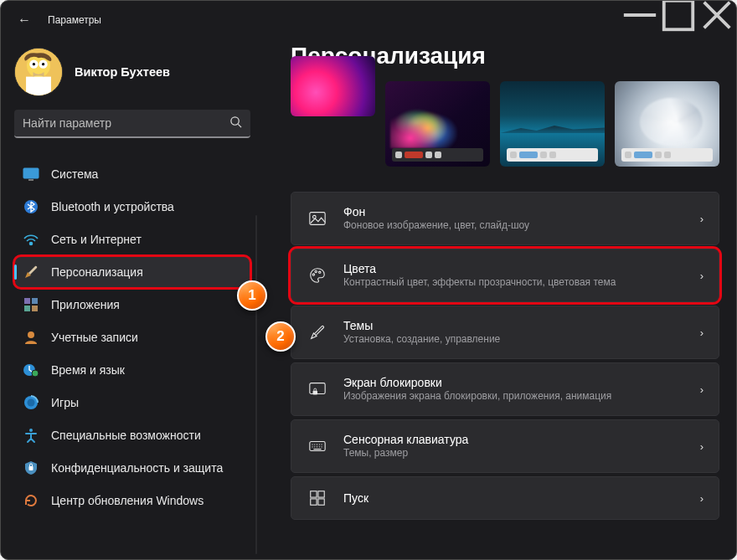 The image size is (737, 560). Describe the element at coordinates (505, 446) in the screenshot. I see `card-touch-keyboard: Сенсорная клавиатура Темы, размер ›` at that location.